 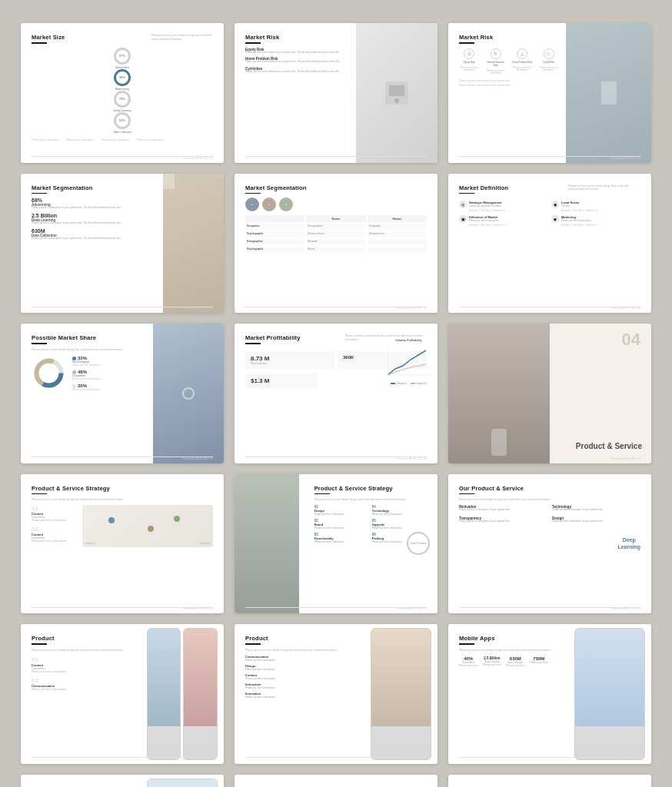 I want to click on slide-11-photo, so click(x=267, y=544).